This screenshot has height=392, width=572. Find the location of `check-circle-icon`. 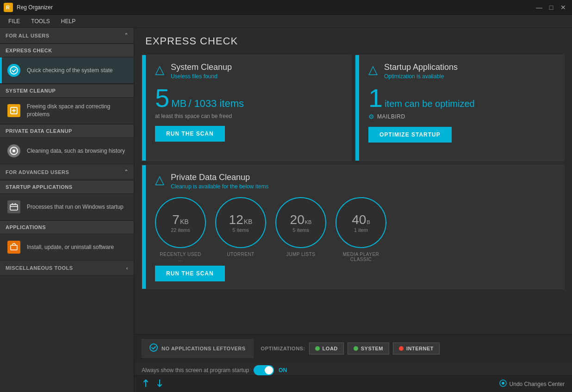

check-circle-icon is located at coordinates (154, 348).